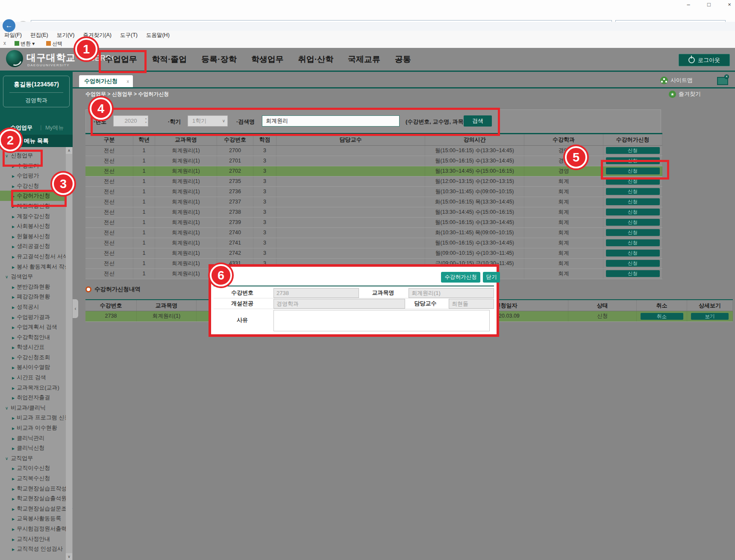 The height and width of the screenshot is (560, 735). What do you see at coordinates (219, 59) in the screenshot?
I see `nav-item-등록·장학: 등록·장학` at bounding box center [219, 59].